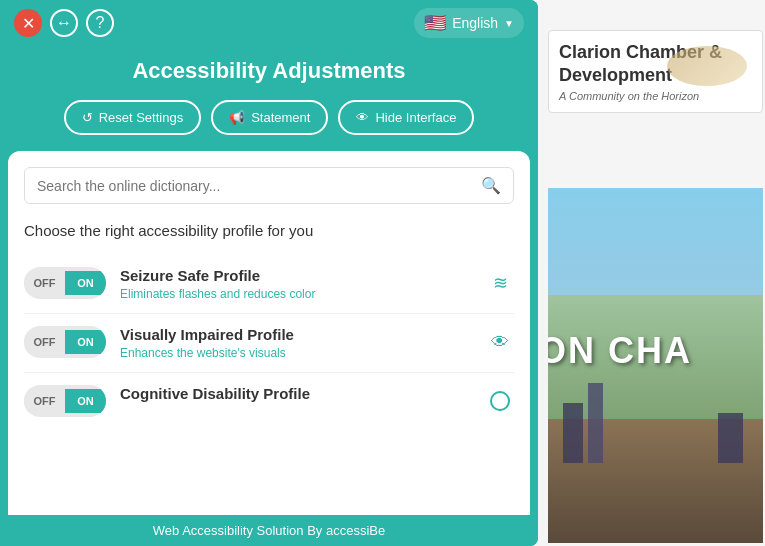 The height and width of the screenshot is (546, 765). What do you see at coordinates (475, 23) in the screenshot?
I see `language-label: English` at bounding box center [475, 23].